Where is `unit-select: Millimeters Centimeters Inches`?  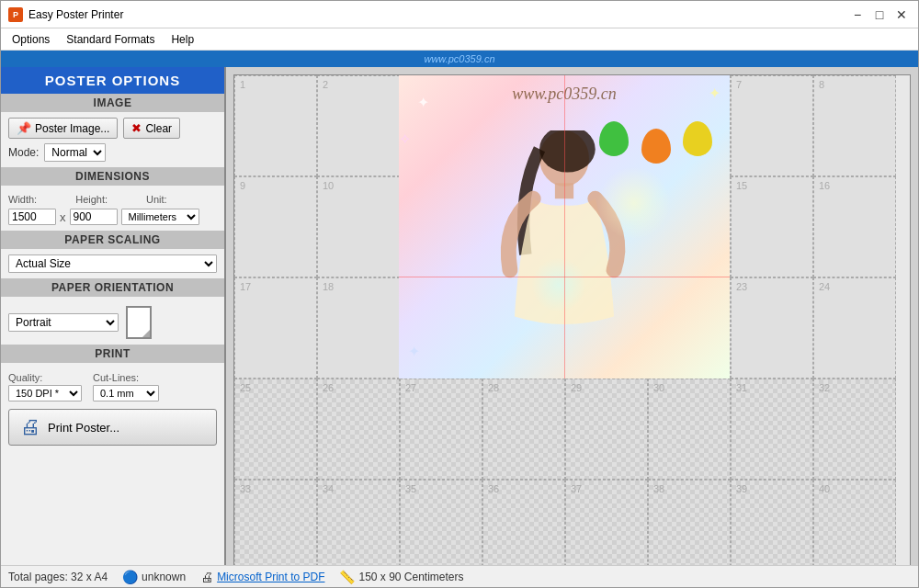 unit-select: Millimeters Centimeters Inches is located at coordinates (160, 217).